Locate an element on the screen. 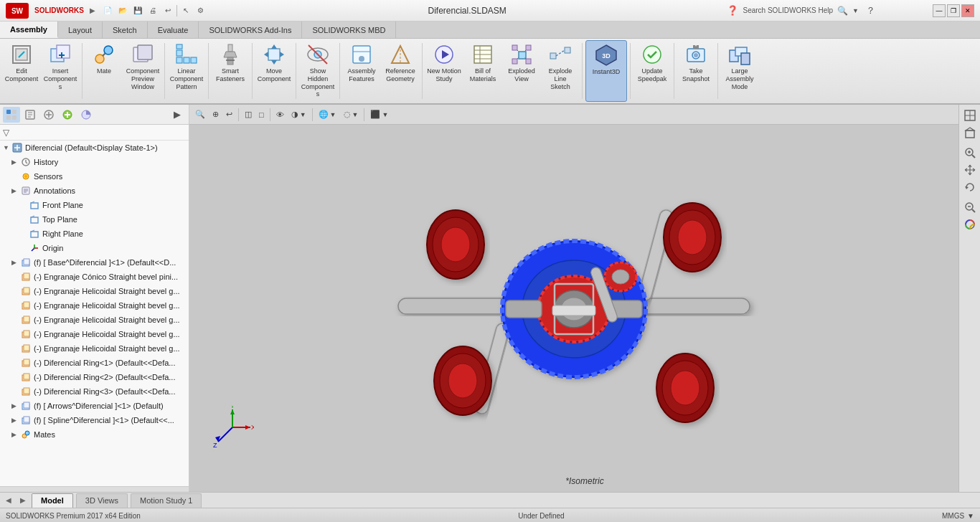 The image size is (980, 522). mate-btn: Mate is located at coordinates (104, 71).